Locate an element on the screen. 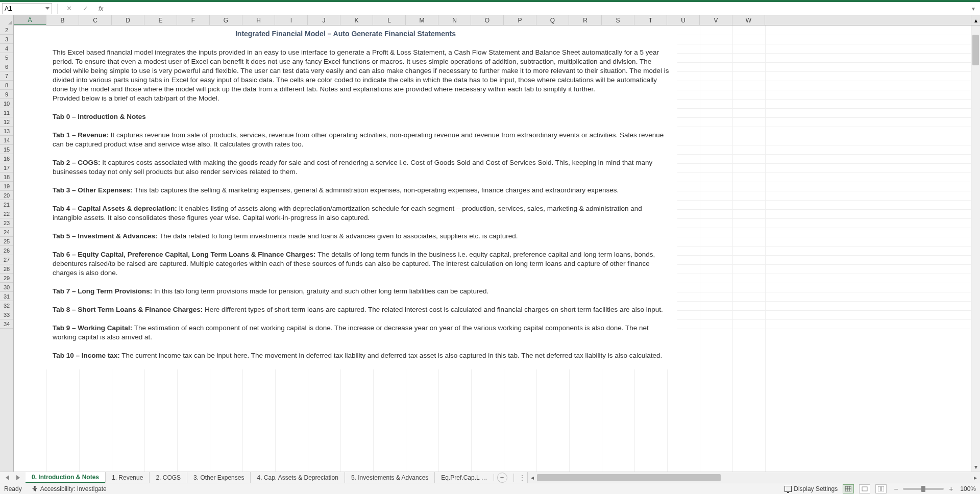 This screenshot has height=494, width=980. row-header-9: 9 is located at coordinates (7, 94).